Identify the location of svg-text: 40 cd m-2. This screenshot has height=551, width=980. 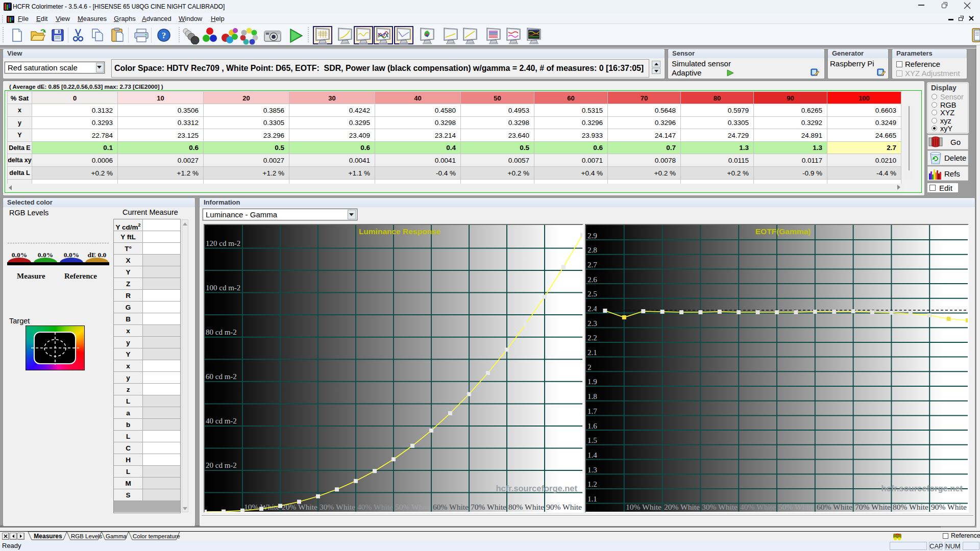
(222, 421).